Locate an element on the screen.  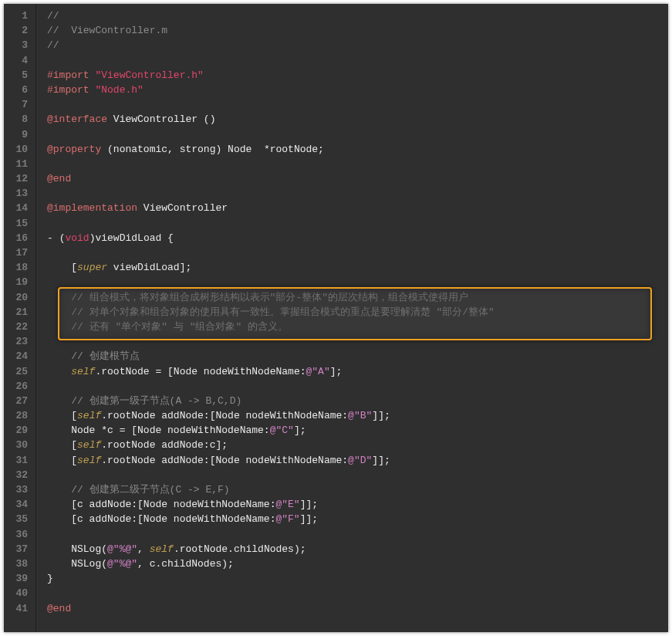
line-number: 21 is located at coordinates (17, 312).